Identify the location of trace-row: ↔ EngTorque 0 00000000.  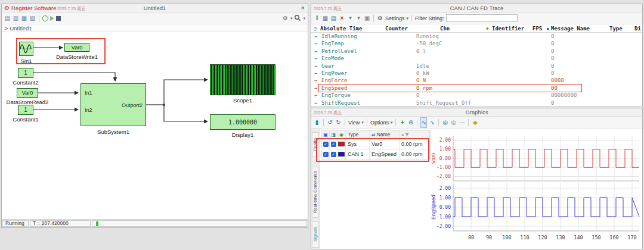
(477, 95).